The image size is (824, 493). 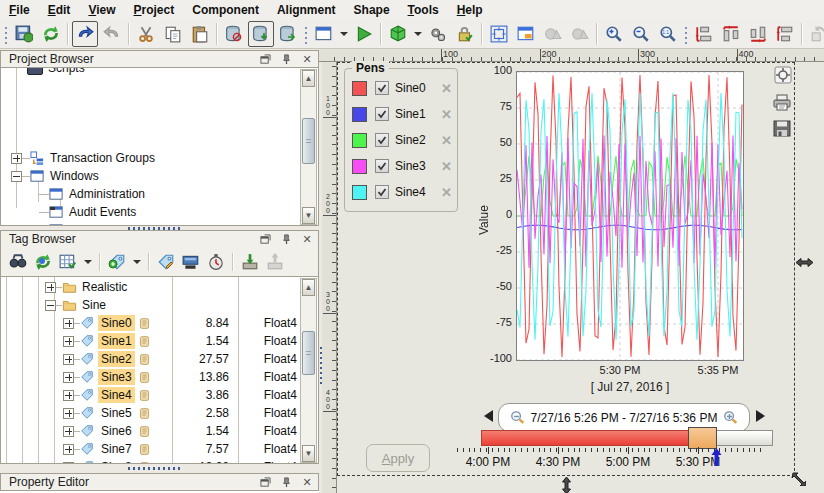 What do you see at coordinates (668, 34) in the screenshot?
I see `zoom-actual-icon: 1:1` at bounding box center [668, 34].